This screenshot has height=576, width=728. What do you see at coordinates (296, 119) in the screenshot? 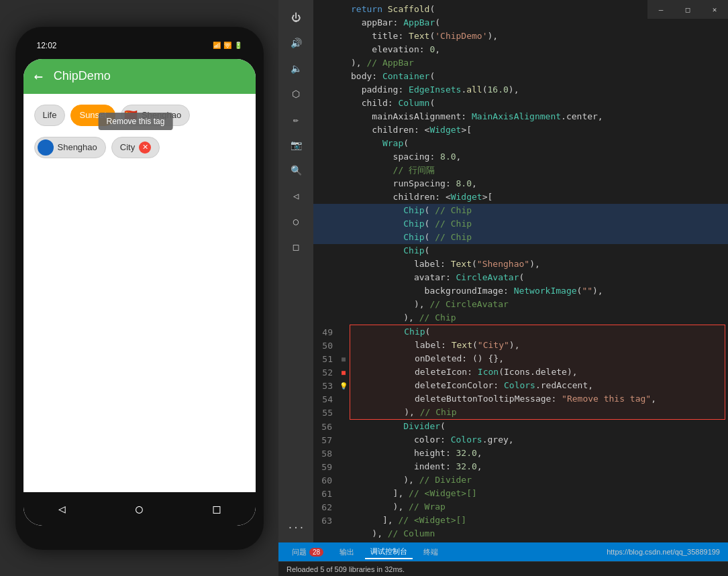
I see `edit-icon: ✏` at bounding box center [296, 119].